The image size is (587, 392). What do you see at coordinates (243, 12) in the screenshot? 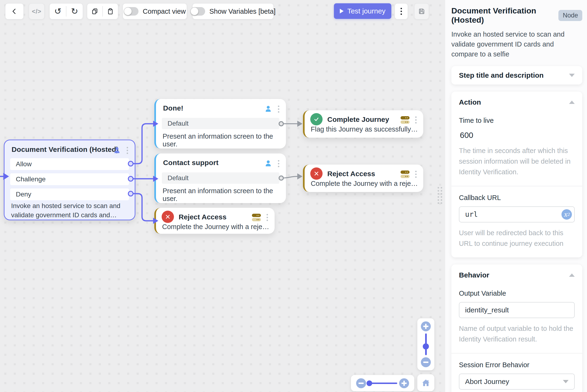
I see `show-variables-label: Show Variables [beta]` at bounding box center [243, 12].